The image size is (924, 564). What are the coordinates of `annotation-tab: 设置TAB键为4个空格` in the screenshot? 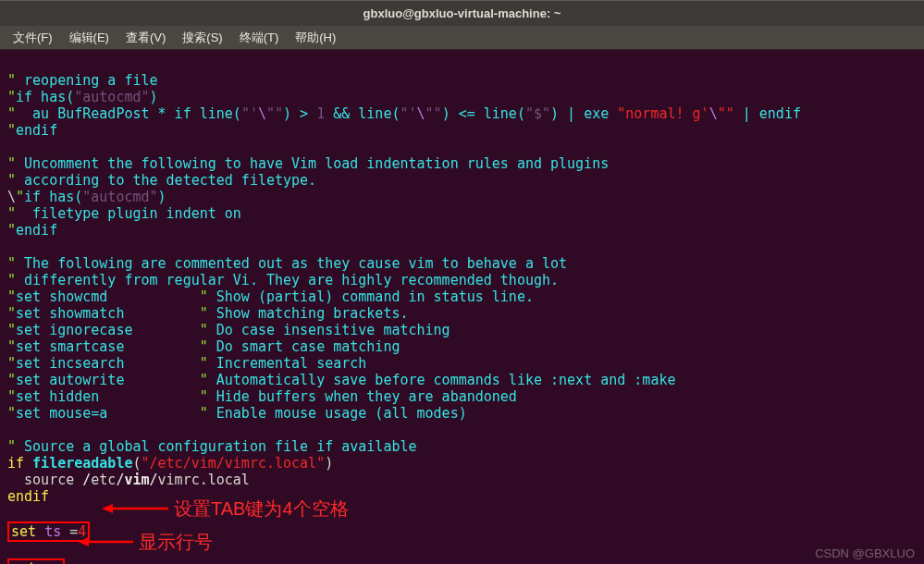 It's located at (226, 509).